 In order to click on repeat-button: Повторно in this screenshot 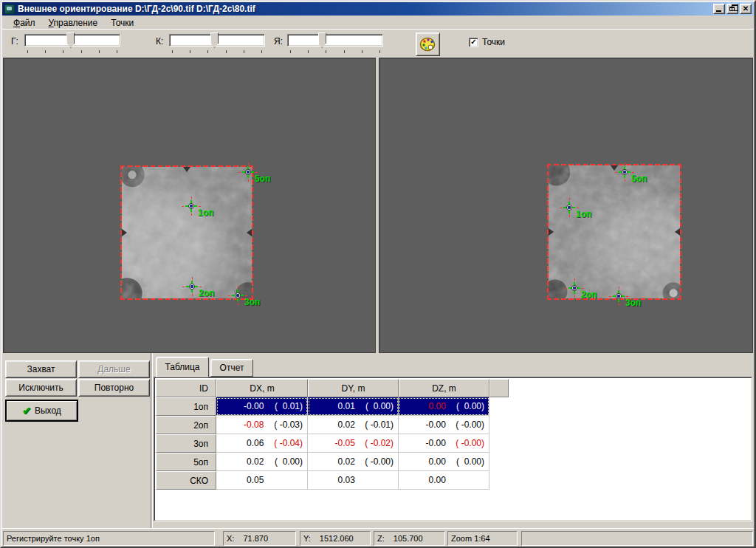, I will do `click(114, 388)`.